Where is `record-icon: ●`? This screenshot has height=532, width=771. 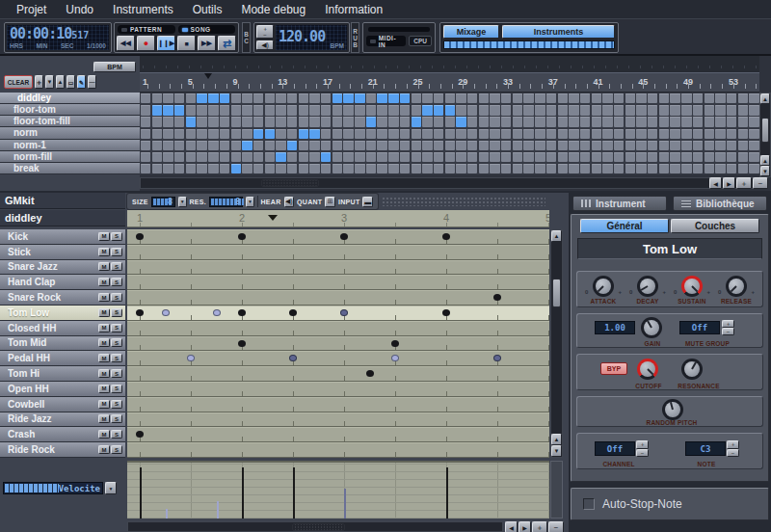
record-icon: ● is located at coordinates (146, 43).